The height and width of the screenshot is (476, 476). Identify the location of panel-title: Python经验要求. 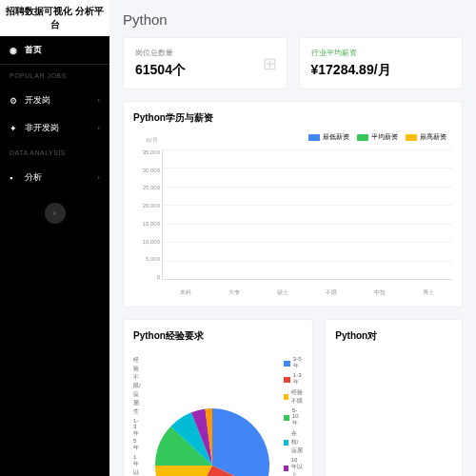
(218, 336).